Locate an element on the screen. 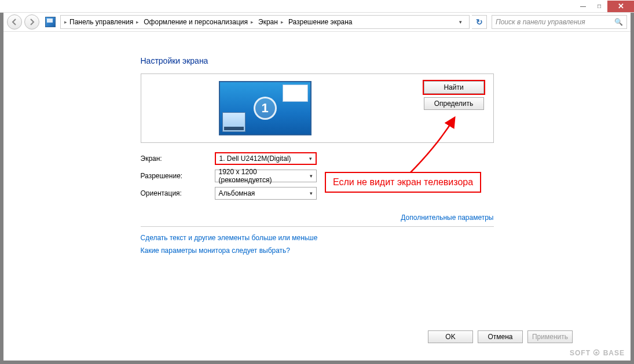 Image resolution: width=634 pixels, height=364 pixels. ok-button: OK is located at coordinates (450, 337).